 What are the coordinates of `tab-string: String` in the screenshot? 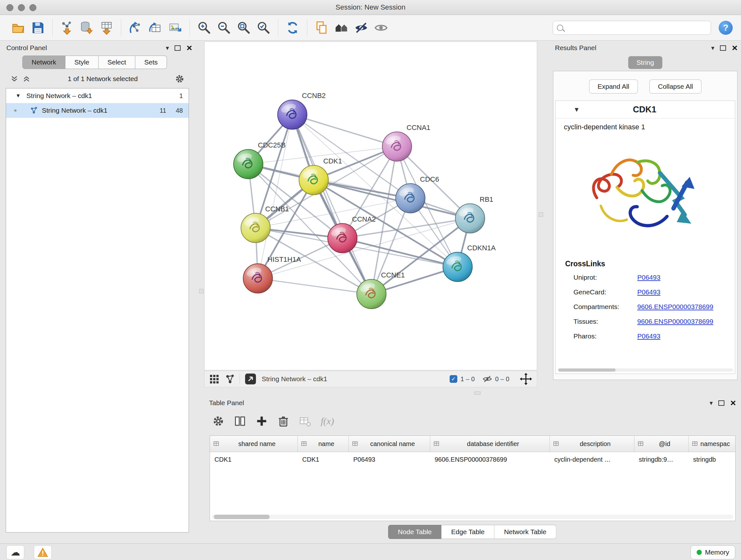 It's located at (646, 63).